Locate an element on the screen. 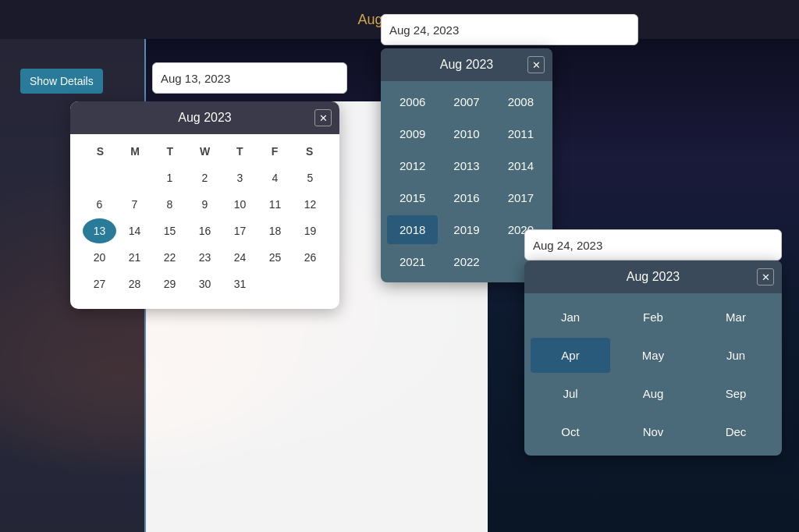  show-details-button: Show Details is located at coordinates (62, 81).